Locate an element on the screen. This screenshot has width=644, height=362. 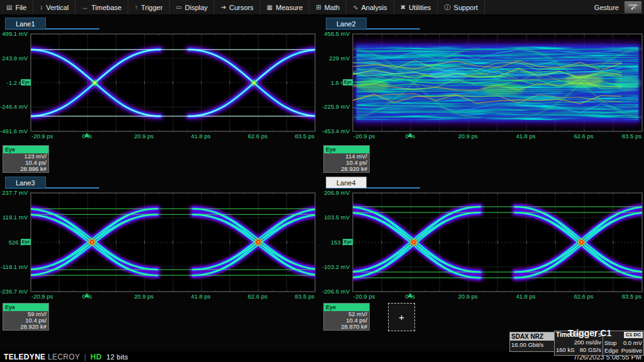
menu-item-measure: ▦Measure is located at coordinates (285, 8).